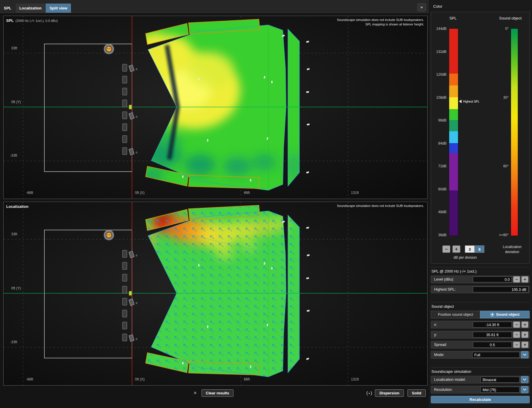  I want to click on spl-scale-ticks: 144dB 132dB 120dB 108dB 96dB 84dB 72dB 6…, so click(439, 132).